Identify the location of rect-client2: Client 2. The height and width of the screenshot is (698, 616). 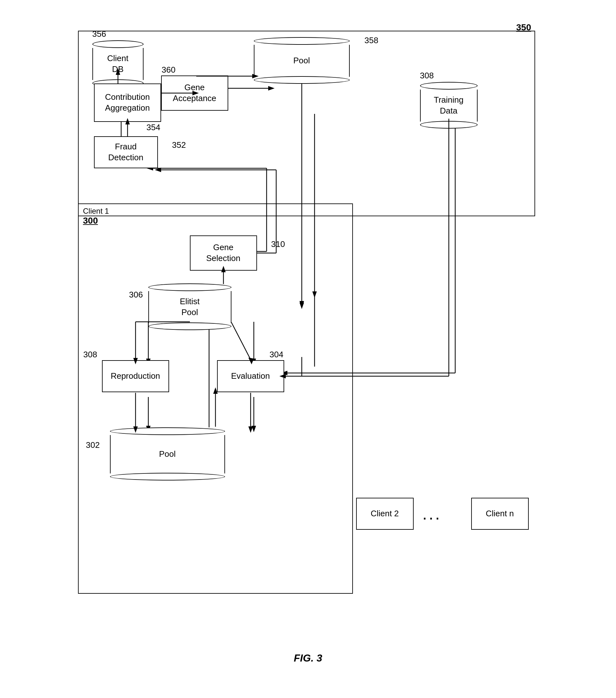
(385, 514).